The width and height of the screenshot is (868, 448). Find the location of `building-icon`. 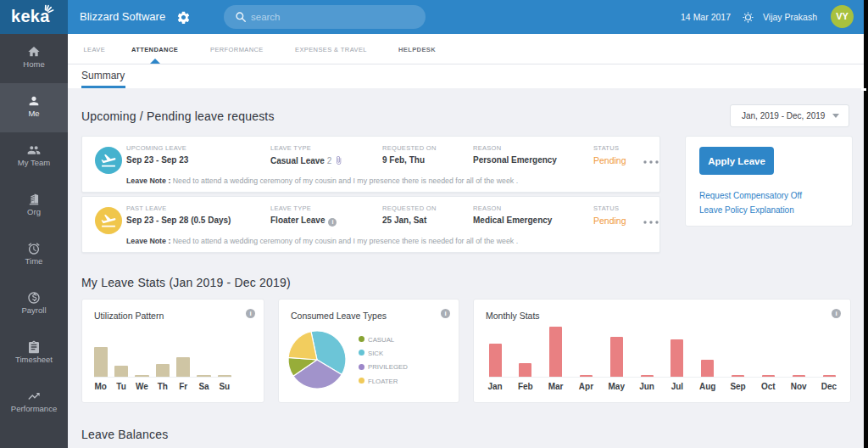

building-icon is located at coordinates (34, 199).